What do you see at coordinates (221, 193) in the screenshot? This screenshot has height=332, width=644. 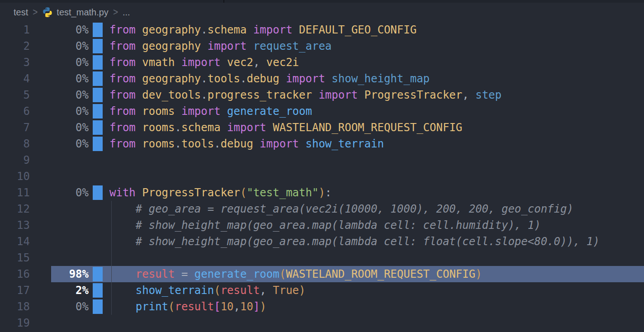 I see `code-text: with ProgressTracker("test_math"):` at bounding box center [221, 193].